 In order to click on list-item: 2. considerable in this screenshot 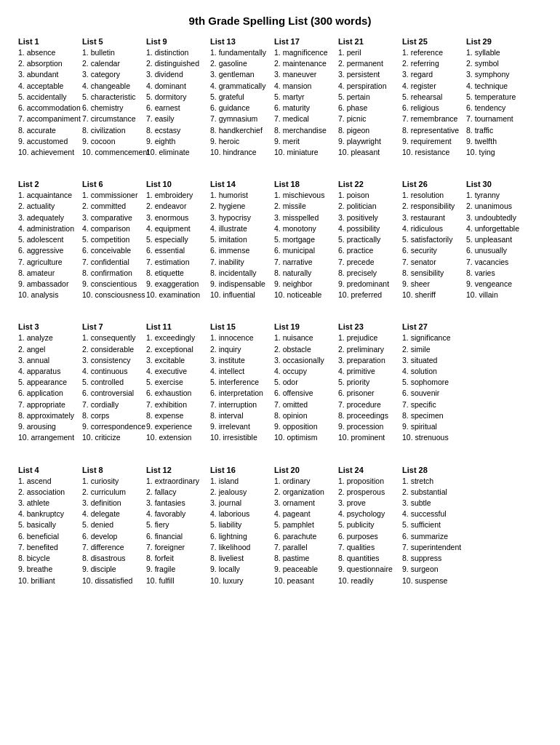, I will do `click(112, 349)`.